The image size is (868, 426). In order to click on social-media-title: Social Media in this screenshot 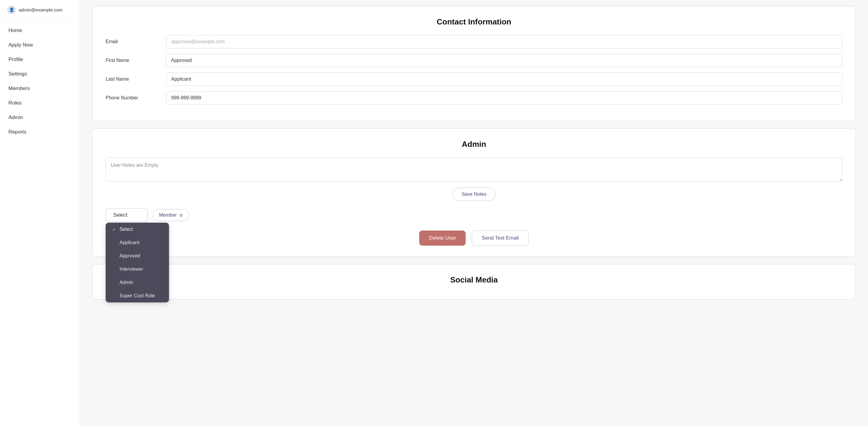, I will do `click(474, 280)`.